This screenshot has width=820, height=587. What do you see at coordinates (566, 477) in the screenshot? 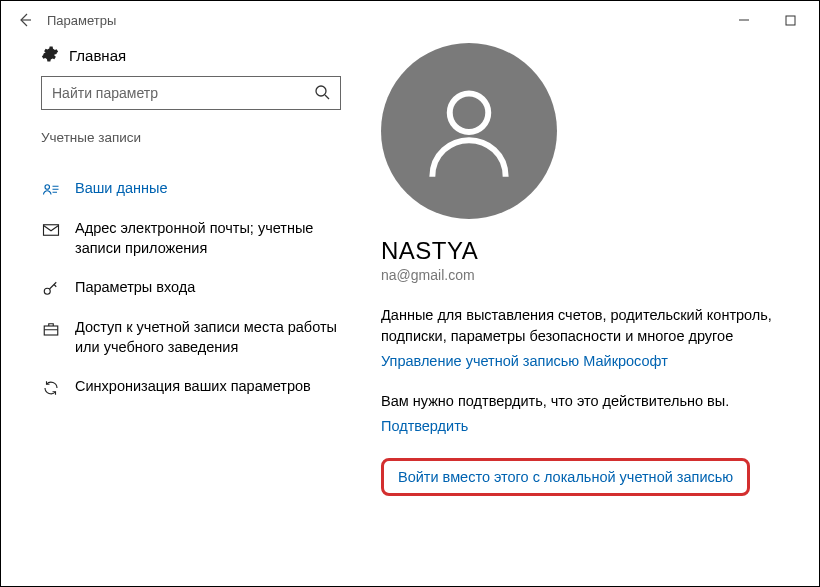
I see `highlight-annotation: Войти вместо этого с локальной учетной з…` at bounding box center [566, 477].